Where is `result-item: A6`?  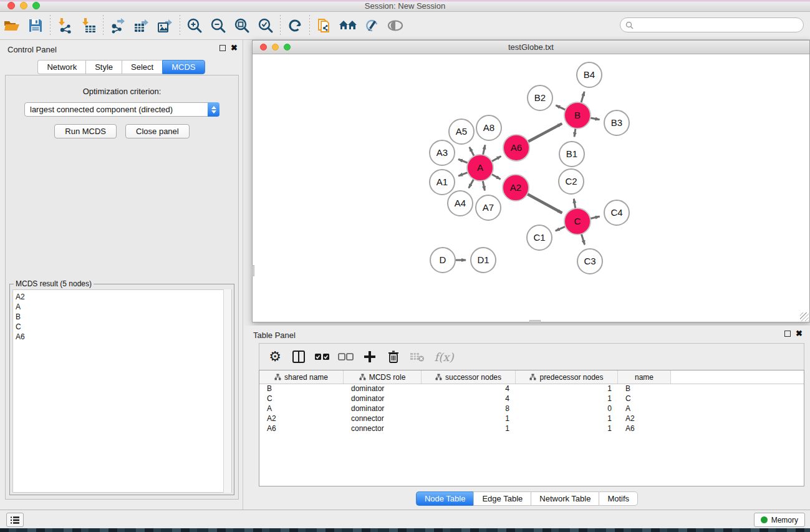 result-item: A6 is located at coordinates (123, 337).